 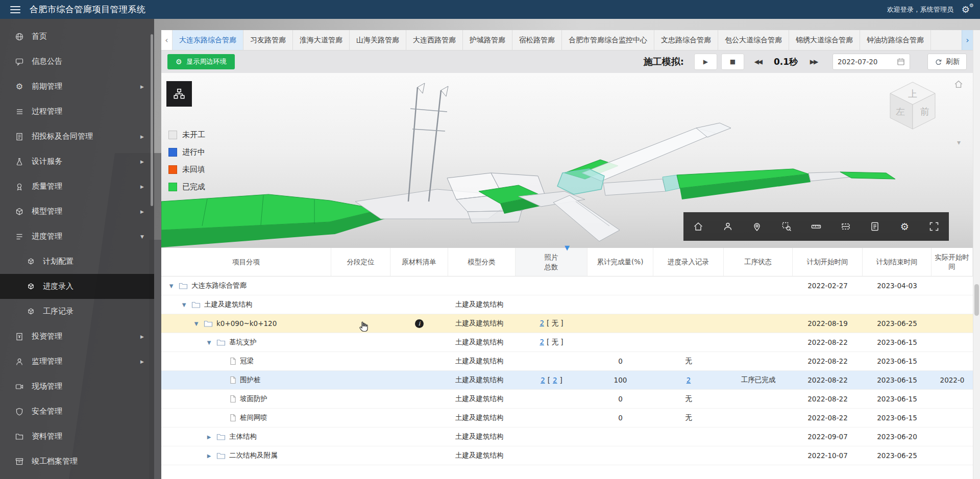 I want to click on sidebar-item-early-stage: ⚙ 前期管理 ▶, so click(x=77, y=87).